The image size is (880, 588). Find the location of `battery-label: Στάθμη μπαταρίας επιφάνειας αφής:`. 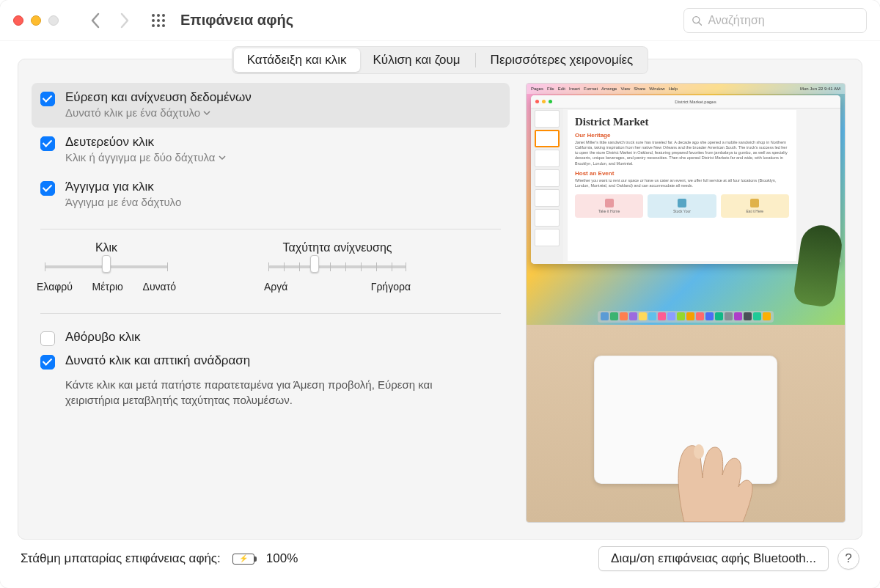

battery-label: Στάθμη μπαταρίας επιφάνειας αφής: is located at coordinates (120, 559).